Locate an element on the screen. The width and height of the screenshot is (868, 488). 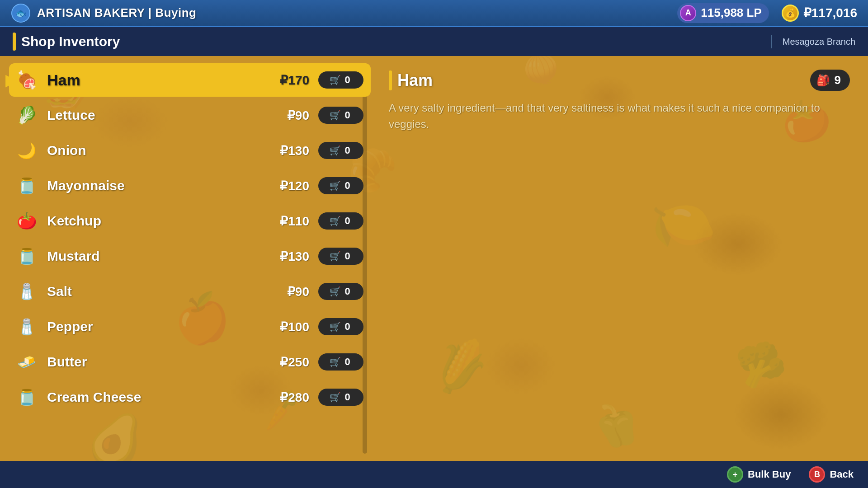
shop-branch: Mesagoza Branch is located at coordinates (819, 42).